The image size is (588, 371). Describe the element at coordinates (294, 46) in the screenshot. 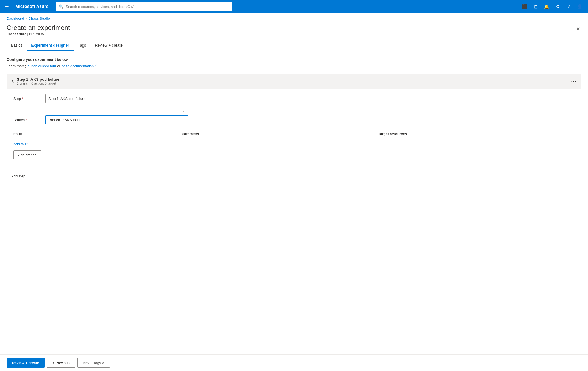

I see `tabs-bar: Basics Experiment designer Tags Review +…` at that location.